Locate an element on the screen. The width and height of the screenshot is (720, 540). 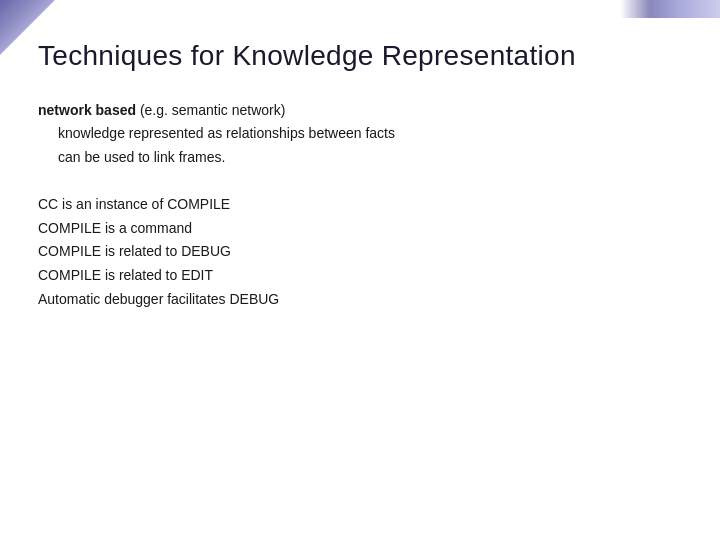
fact-item-2: COMPILE is a command is located at coordinates (364, 229).